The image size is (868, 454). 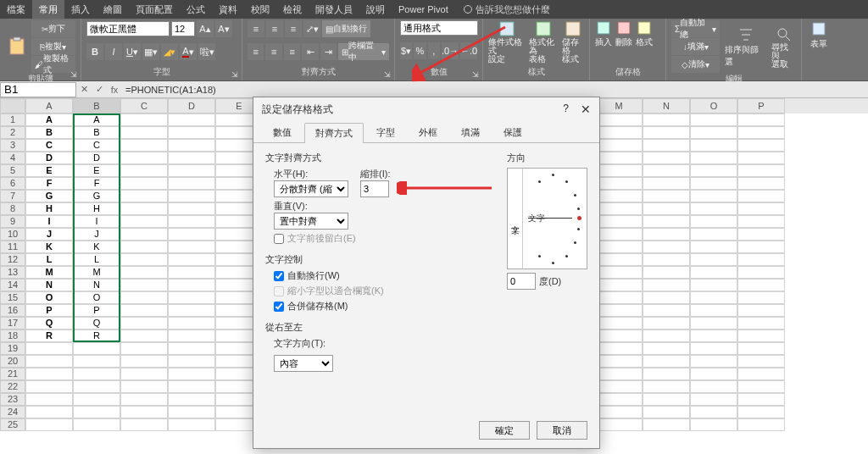 I want to click on dec-decimal: ←.0, so click(x=469, y=51).